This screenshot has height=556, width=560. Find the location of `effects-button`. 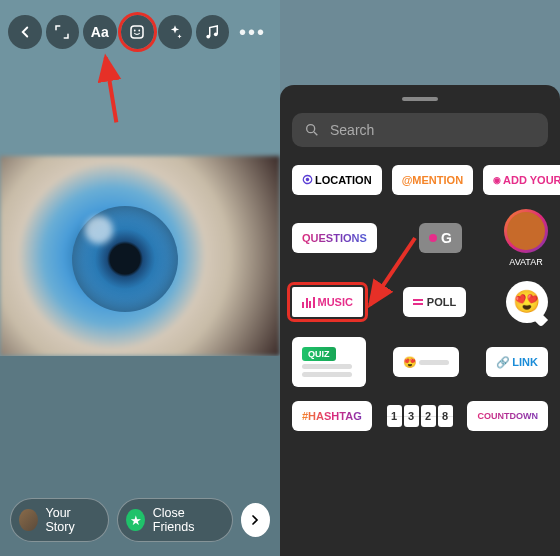

effects-button is located at coordinates (175, 32).